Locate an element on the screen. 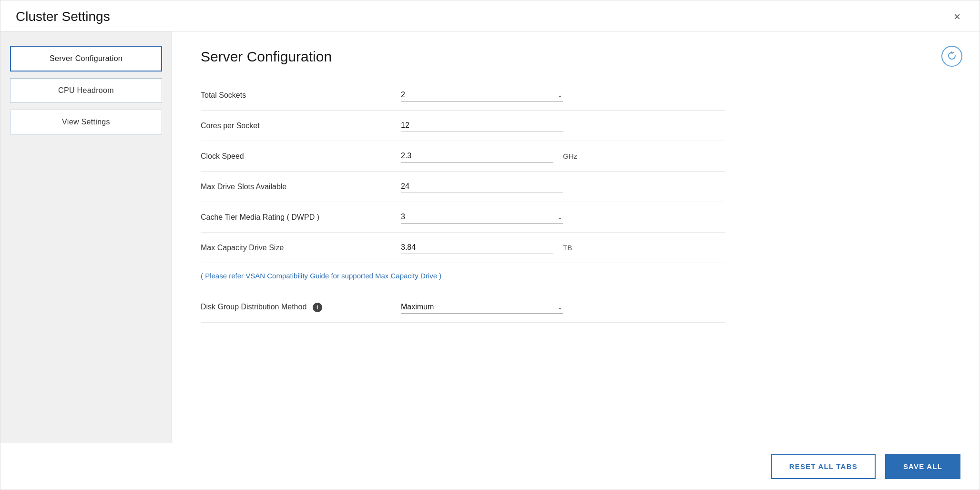 The image size is (980, 490). label-max-capacity: Max Capacity Drive Size is located at coordinates (301, 248).